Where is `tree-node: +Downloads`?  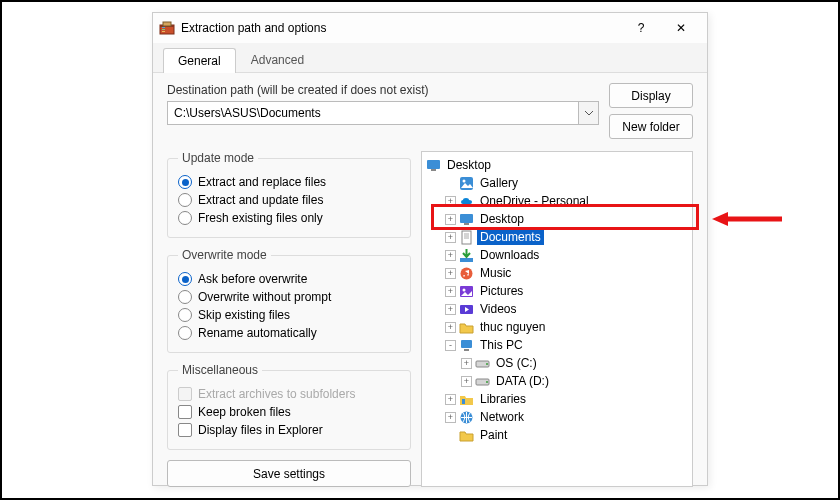
tree-node: +Downloads is located at coordinates (557, 255).